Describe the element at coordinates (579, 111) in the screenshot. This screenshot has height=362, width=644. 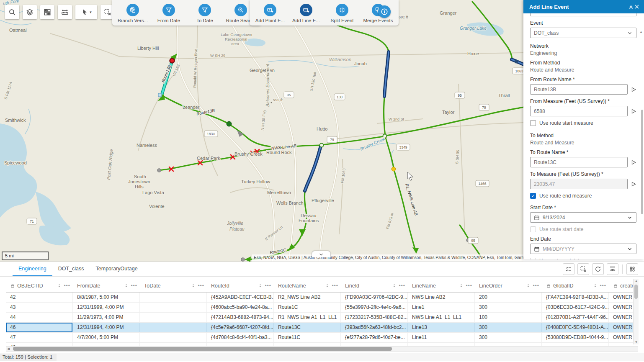
I see `from-measure-input` at that location.